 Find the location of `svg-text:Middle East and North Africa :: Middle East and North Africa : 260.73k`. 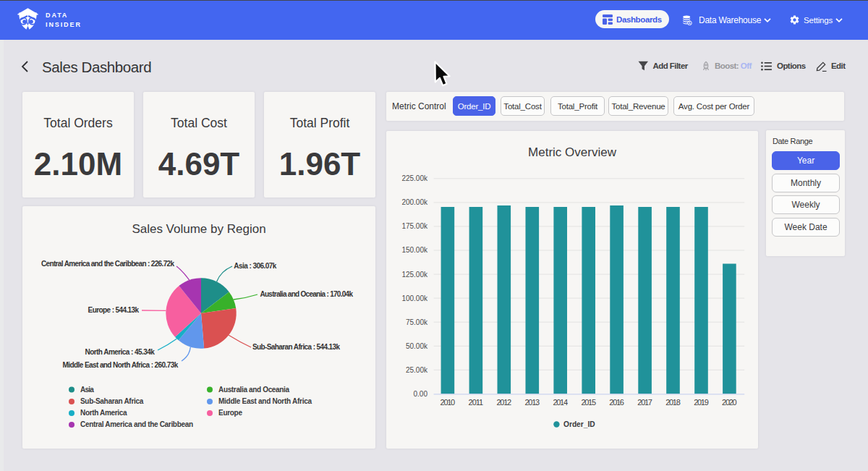

svg-text:Middle East and North Africa :: Middle East and North Africa : 260.73k is located at coordinates (121, 365).